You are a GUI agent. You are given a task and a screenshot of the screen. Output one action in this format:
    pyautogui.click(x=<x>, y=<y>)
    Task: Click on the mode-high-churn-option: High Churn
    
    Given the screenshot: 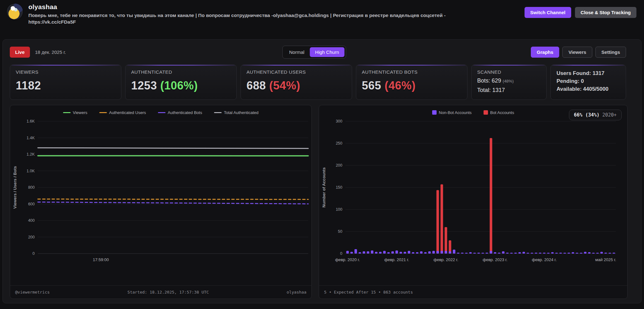 What is the action you would take?
    pyautogui.click(x=327, y=52)
    